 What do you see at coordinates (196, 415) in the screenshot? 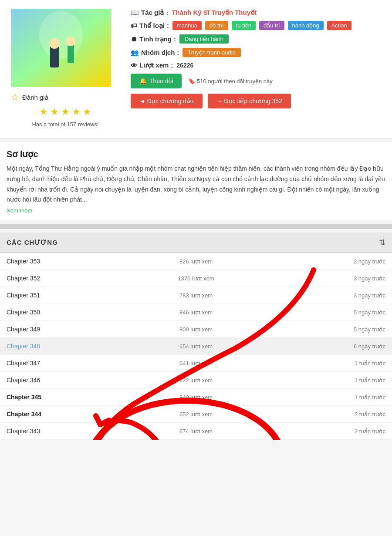
I see `table-row: Chapter 344 652 lượt xem 2 tuần trước` at bounding box center [196, 415].